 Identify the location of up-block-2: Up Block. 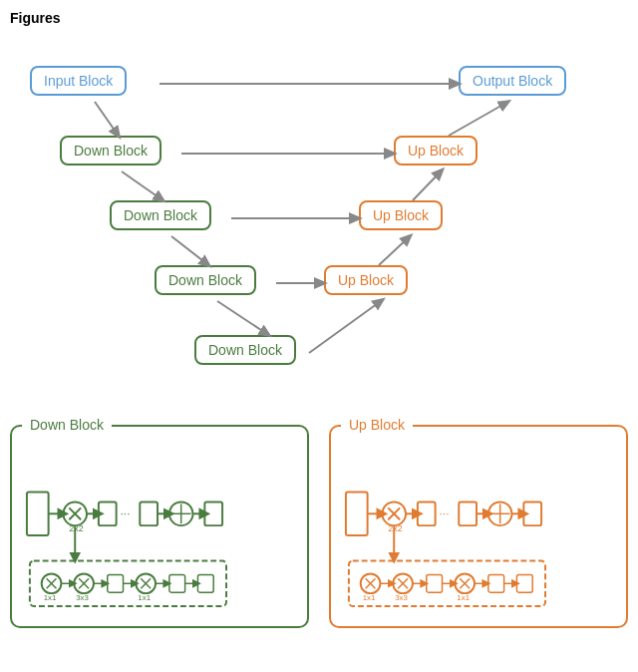
(401, 215).